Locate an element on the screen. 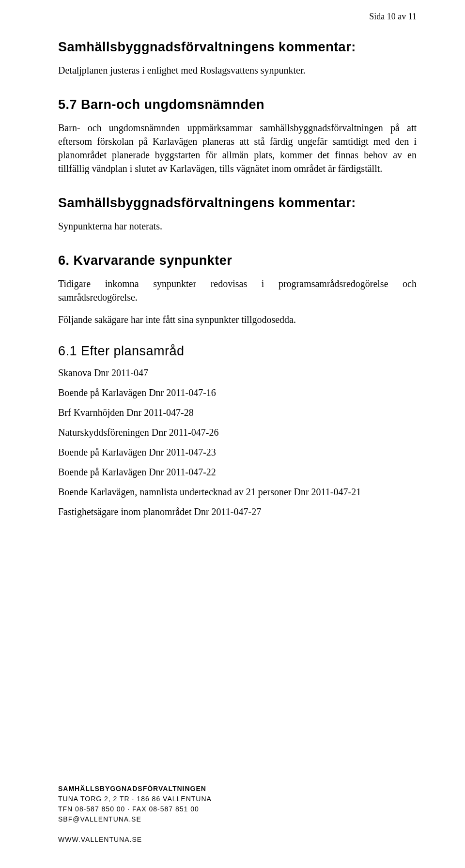  footer-address: TUNA TORG 2, 2 TR · 186 86 VALLENTUNA is located at coordinates (135, 799).